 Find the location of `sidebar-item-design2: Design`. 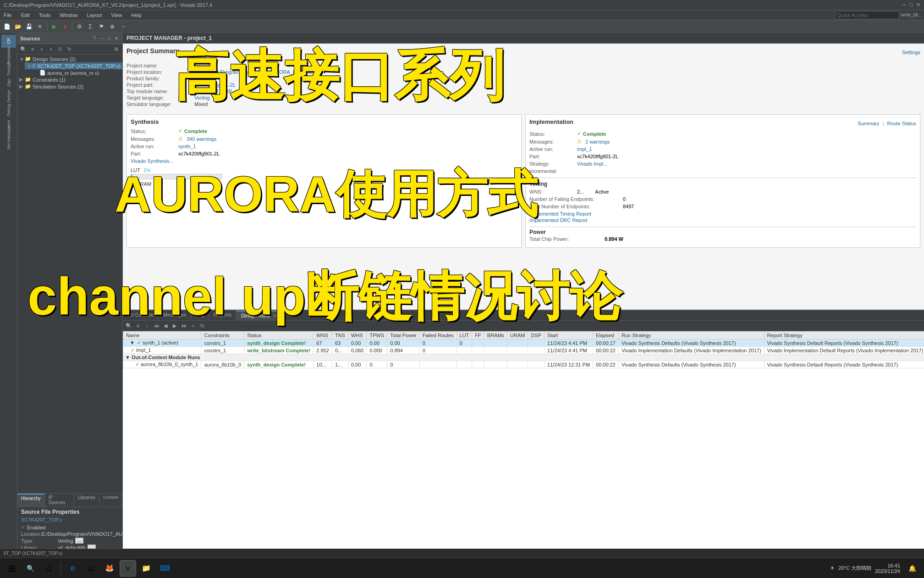

sidebar-item-design2: Design is located at coordinates (9, 96).